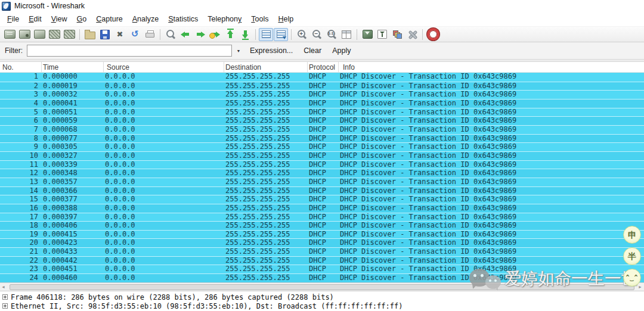 This screenshot has width=644, height=311. What do you see at coordinates (230, 35) in the screenshot?
I see `go-first-packet-button` at bounding box center [230, 35].